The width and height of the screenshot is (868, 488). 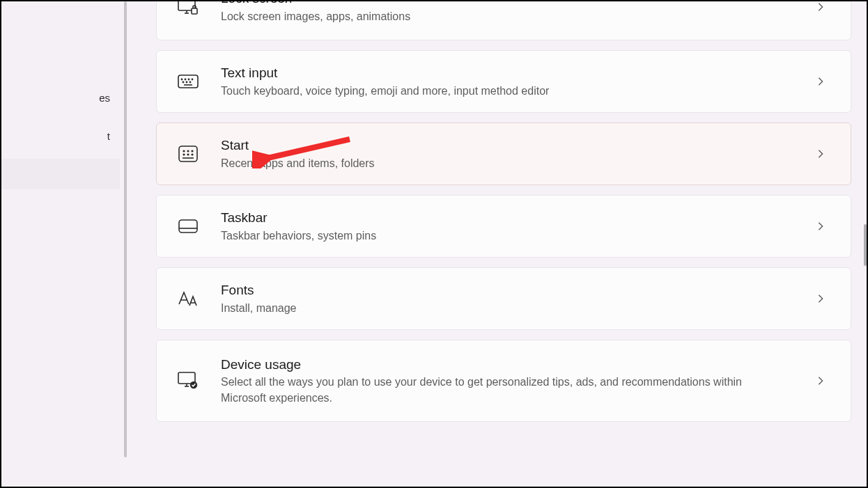 What do you see at coordinates (507, 381) in the screenshot?
I see `setting-text: Device usage Select all the ways you pla…` at bounding box center [507, 381].